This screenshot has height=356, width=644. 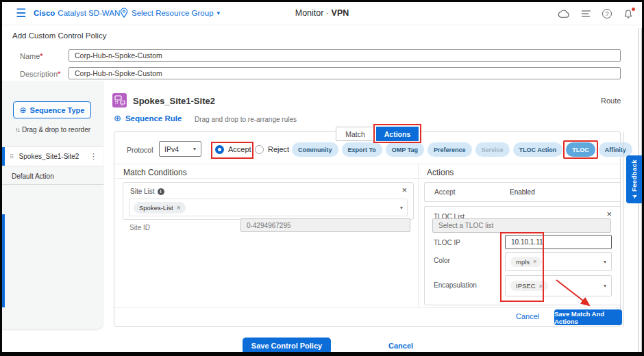 What do you see at coordinates (173, 13) in the screenshot?
I see `resource-group-label: Select Resource Group` at bounding box center [173, 13].